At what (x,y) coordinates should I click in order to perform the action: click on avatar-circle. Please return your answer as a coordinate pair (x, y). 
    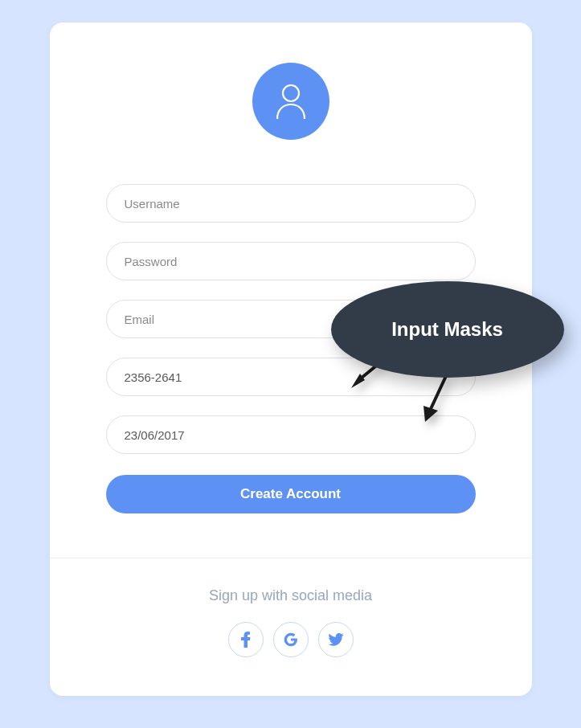
    Looking at the image, I should click on (291, 101).